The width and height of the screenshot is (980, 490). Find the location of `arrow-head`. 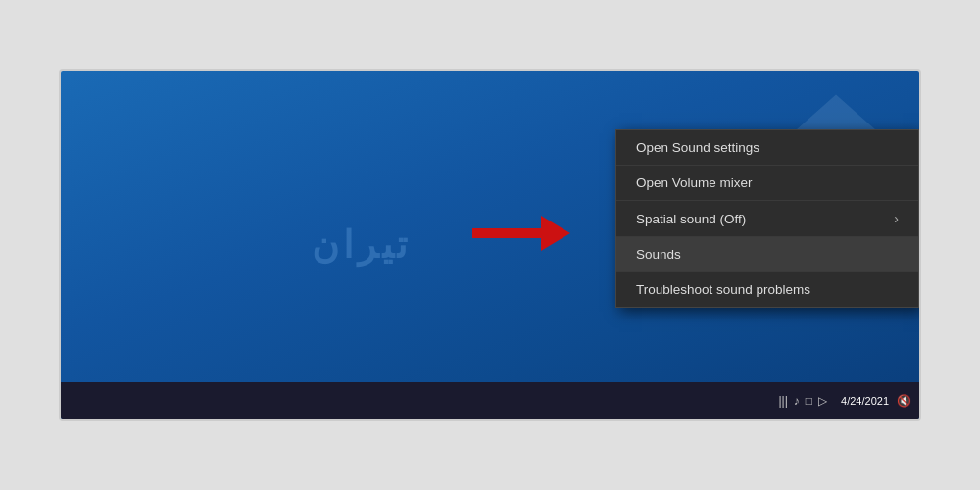

arrow-head is located at coordinates (556, 233).